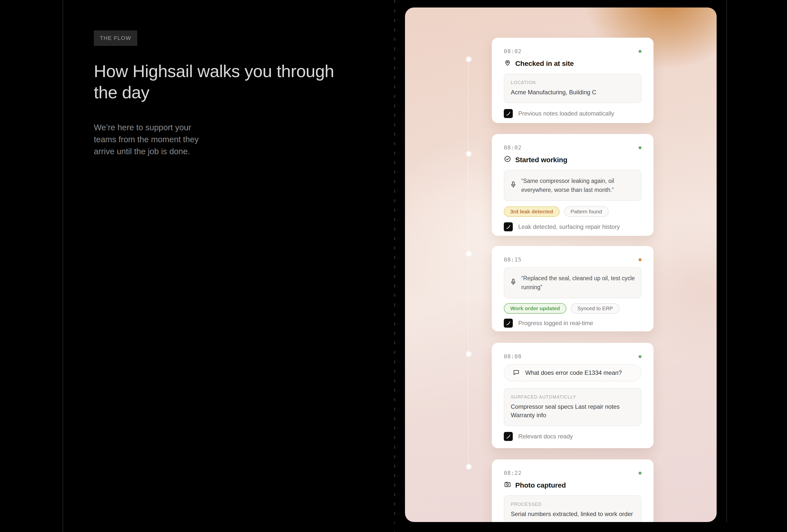  I want to click on card-time: 08:15, so click(513, 259).